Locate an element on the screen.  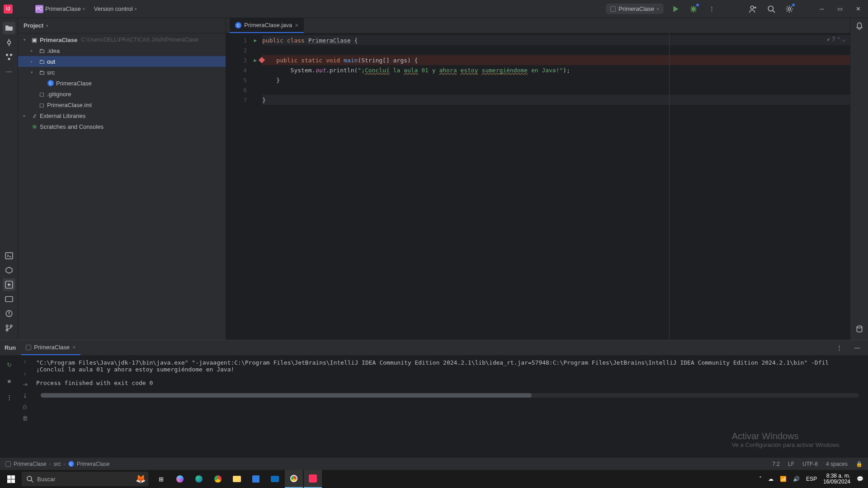
start-button is located at coordinates (11, 479).